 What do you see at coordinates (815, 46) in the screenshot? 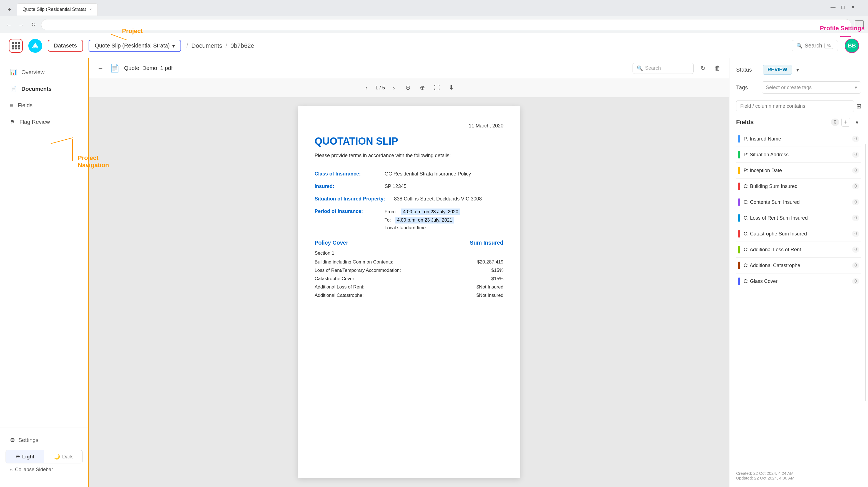
I see `global-search-bar: 🔍 Search ⌘/` at bounding box center [815, 46].